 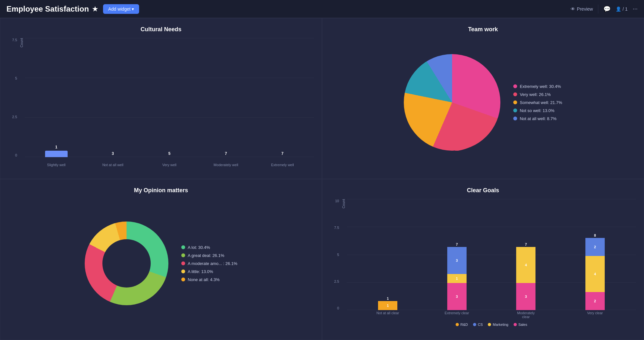 I want to click on sg-dot-rd, so click(x=457, y=325).